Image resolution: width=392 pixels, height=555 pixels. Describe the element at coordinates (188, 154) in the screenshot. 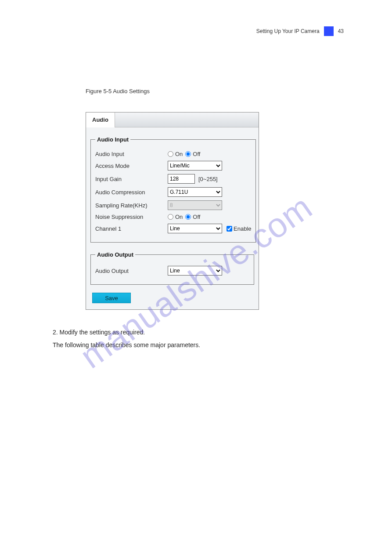

I see `radio-audio-input-off` at that location.